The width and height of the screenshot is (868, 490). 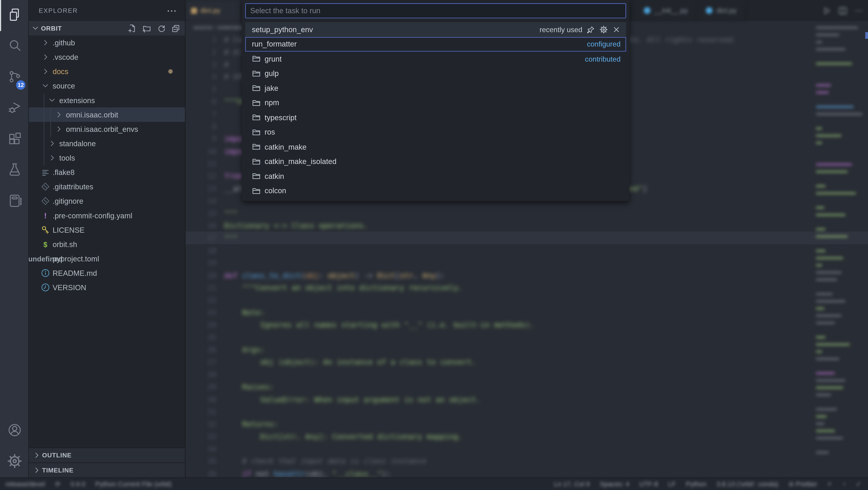 I want to click on status-item-right-8: ◔, so click(x=844, y=484).